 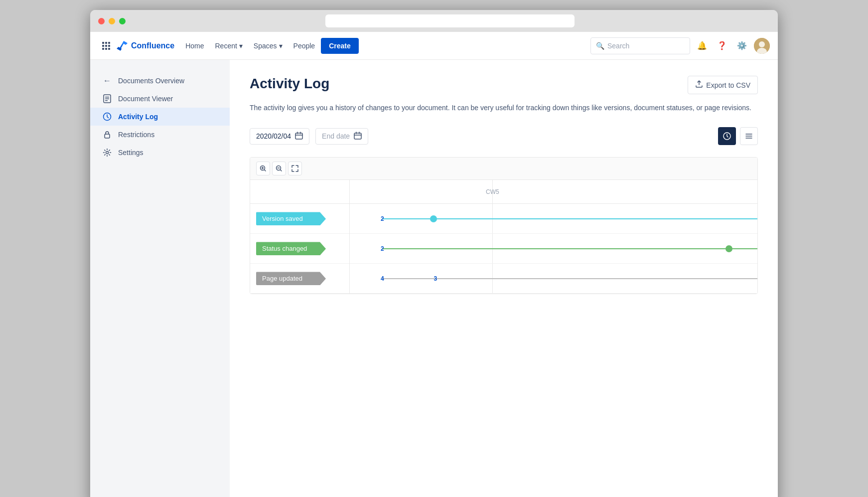 I want to click on confluence-logo: Confluence, so click(x=145, y=46).